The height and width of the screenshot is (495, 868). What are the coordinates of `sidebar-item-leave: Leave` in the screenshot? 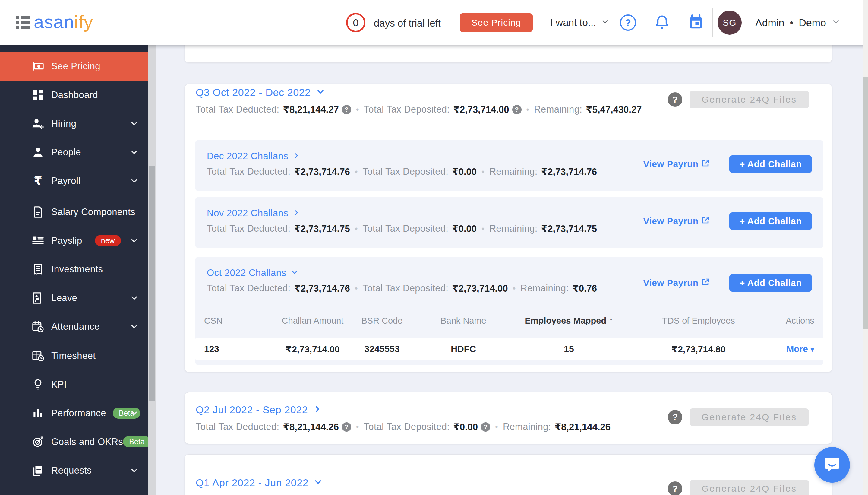 It's located at (74, 298).